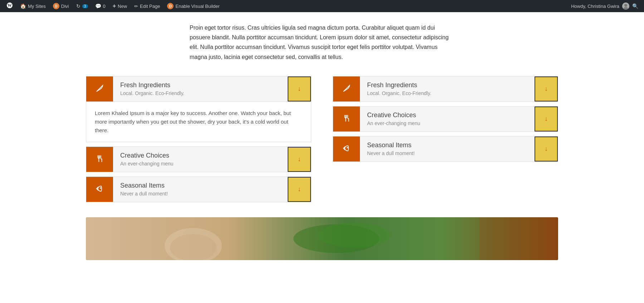 This screenshot has width=644, height=303. What do you see at coordinates (200, 156) in the screenshot?
I see `accordion-title-creative-choices-left: Creative Choices` at bounding box center [200, 156].